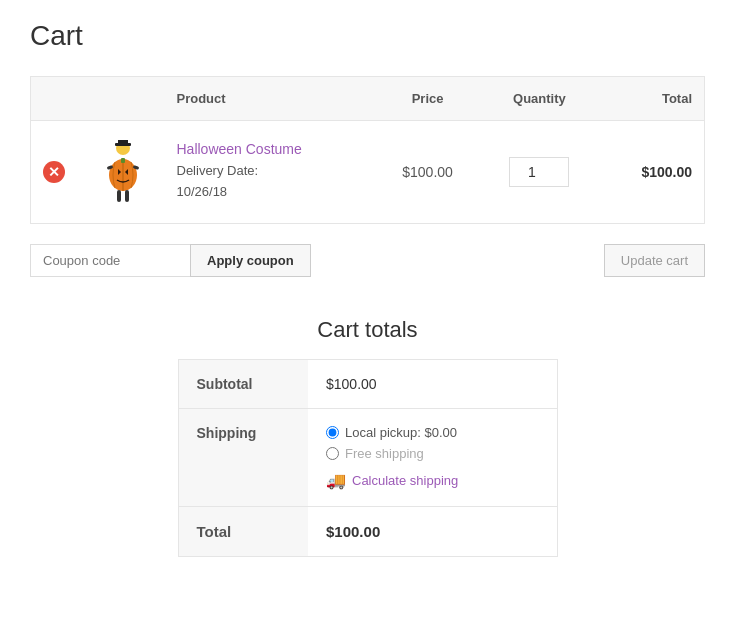  Describe the element at coordinates (123, 172) in the screenshot. I see `product-image` at that location.